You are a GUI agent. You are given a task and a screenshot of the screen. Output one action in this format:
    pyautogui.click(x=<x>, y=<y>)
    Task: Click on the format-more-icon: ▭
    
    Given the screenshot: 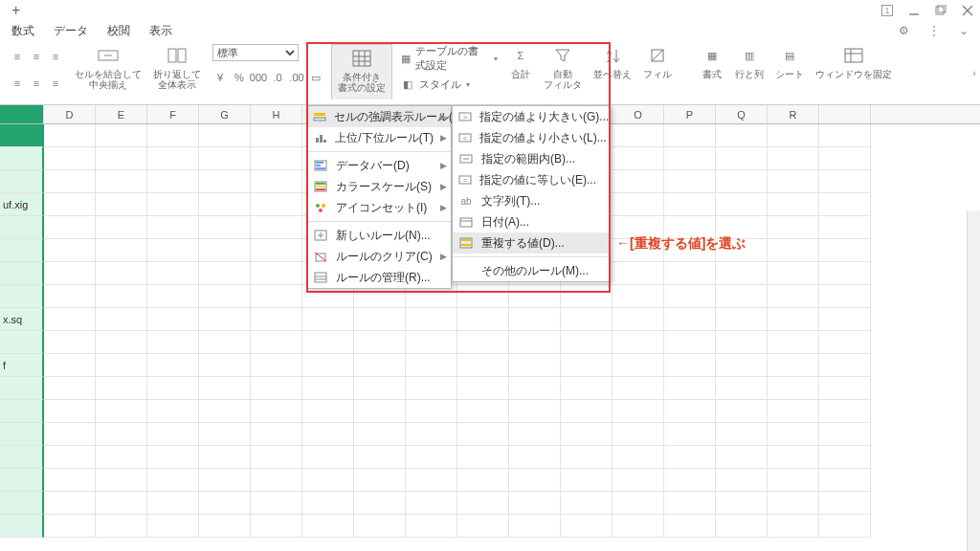 What is the action you would take?
    pyautogui.click(x=316, y=77)
    